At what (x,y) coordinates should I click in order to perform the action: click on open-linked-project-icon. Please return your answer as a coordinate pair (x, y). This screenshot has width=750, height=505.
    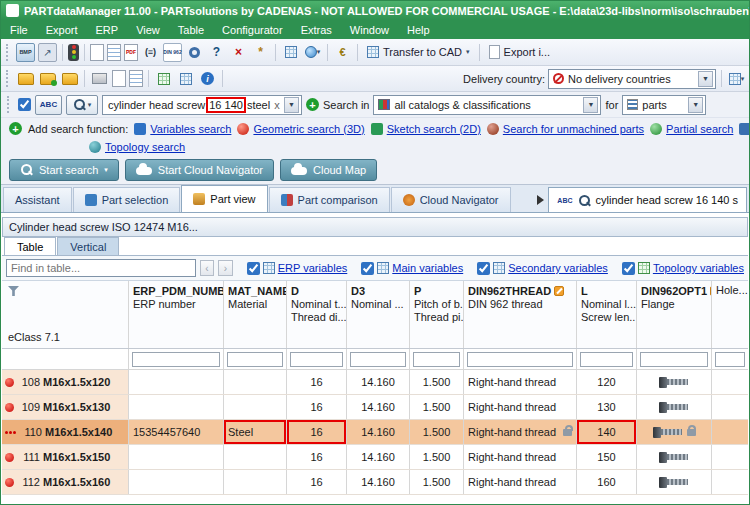
    Looking at the image, I should click on (48, 78).